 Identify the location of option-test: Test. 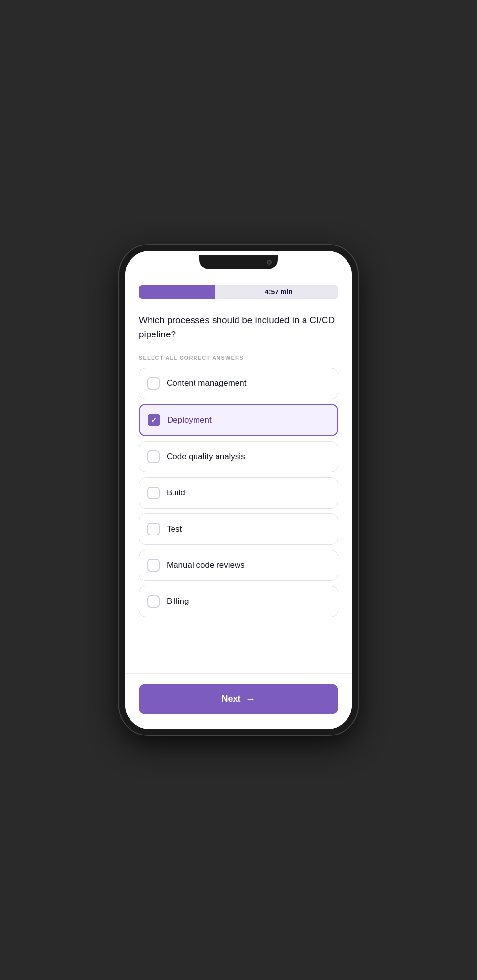
(238, 529).